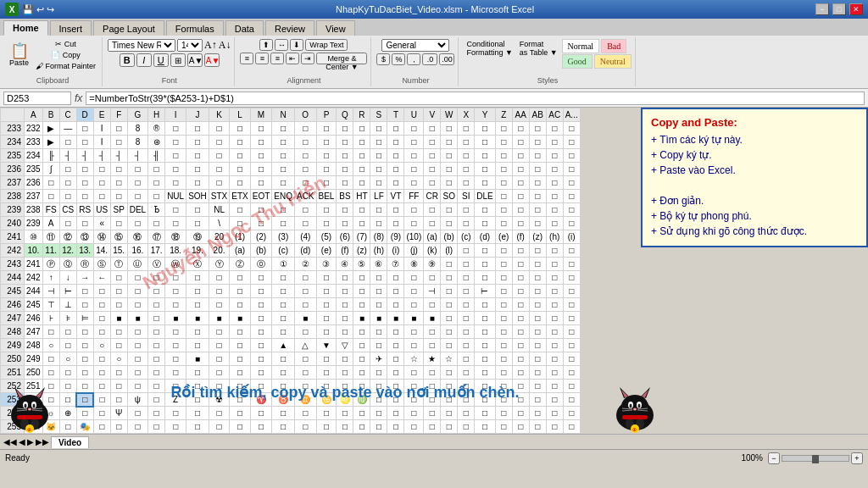 The image size is (868, 488). What do you see at coordinates (198, 264) in the screenshot?
I see `table-cell: Ⓧ` at bounding box center [198, 264].